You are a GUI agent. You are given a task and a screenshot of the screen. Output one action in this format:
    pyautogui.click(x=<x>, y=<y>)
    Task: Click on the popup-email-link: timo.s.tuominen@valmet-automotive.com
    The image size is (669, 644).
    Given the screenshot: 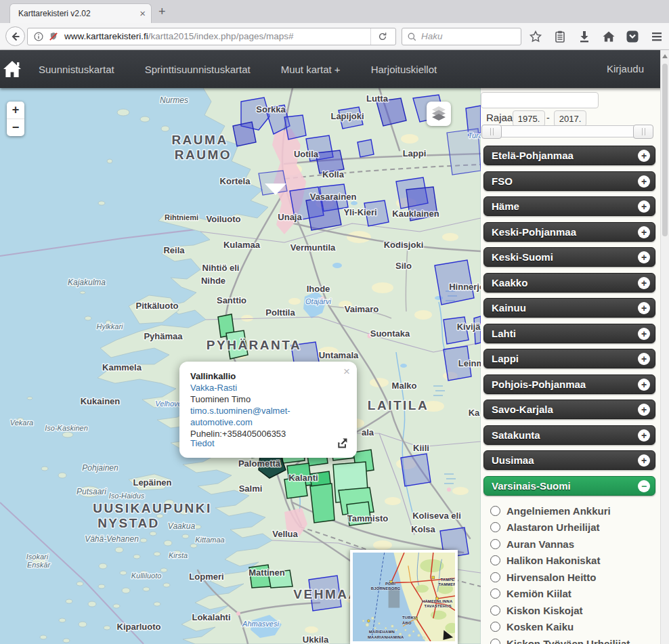 What is the action you would take?
    pyautogui.click(x=270, y=416)
    